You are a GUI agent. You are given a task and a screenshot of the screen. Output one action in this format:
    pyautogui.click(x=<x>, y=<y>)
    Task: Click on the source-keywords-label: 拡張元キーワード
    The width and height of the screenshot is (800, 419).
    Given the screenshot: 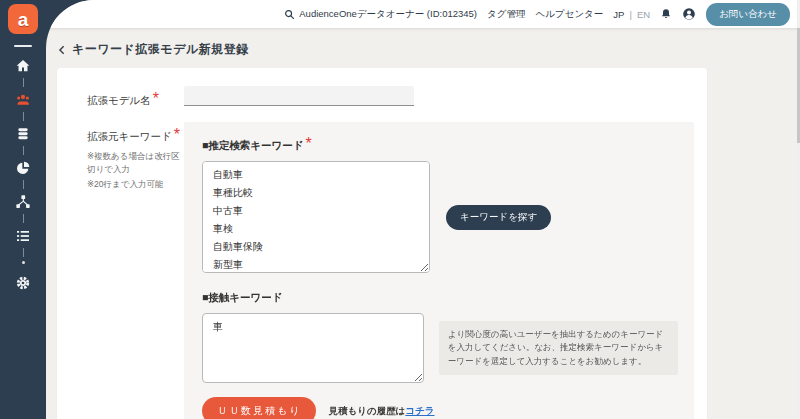 What is the action you would take?
    pyautogui.click(x=130, y=136)
    